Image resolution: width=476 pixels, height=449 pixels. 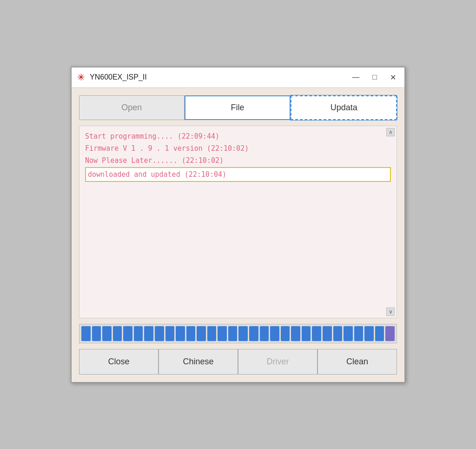 What do you see at coordinates (132, 108) in the screenshot?
I see `open-button: Open` at bounding box center [132, 108].